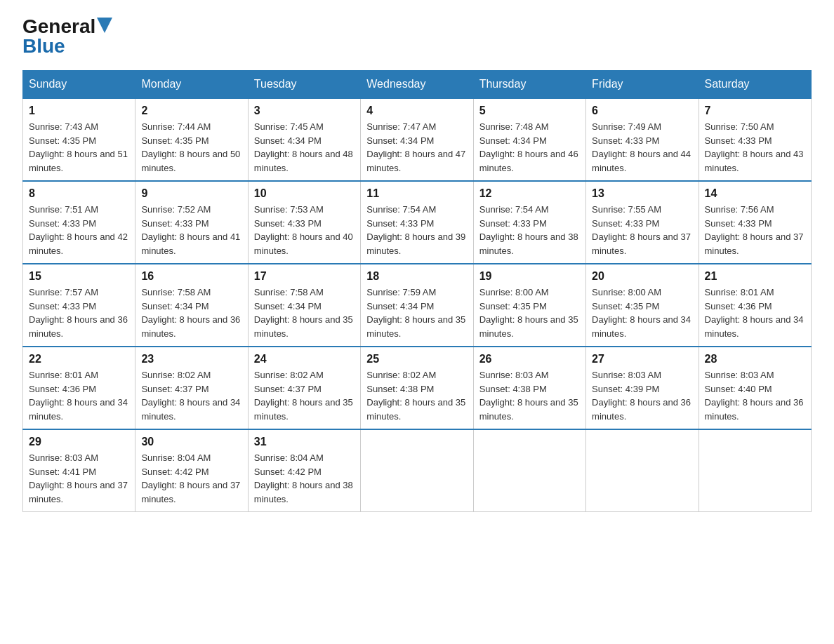 The image size is (834, 644). I want to click on day-info: Sunrise: 7:51 AMSunset: 4:33 PMDaylight:…, so click(79, 230).